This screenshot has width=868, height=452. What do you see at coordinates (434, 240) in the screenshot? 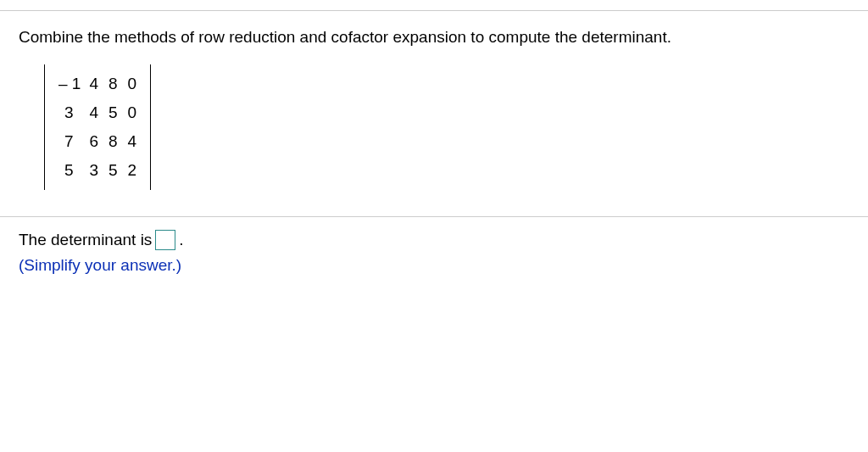
I see `answer-line: The determinant is .` at bounding box center [434, 240].